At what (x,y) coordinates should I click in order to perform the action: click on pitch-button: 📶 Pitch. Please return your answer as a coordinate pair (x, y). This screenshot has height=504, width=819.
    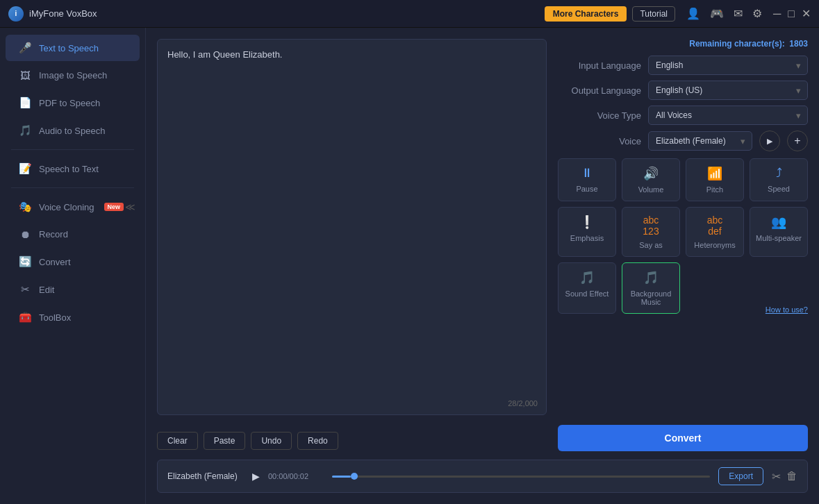
    Looking at the image, I should click on (715, 180).